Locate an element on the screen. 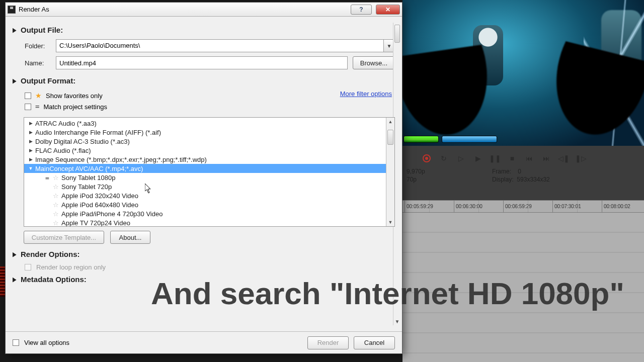  folder-combobox: C:\Users\Paolo\Documents\ ▼ is located at coordinates (225, 46).